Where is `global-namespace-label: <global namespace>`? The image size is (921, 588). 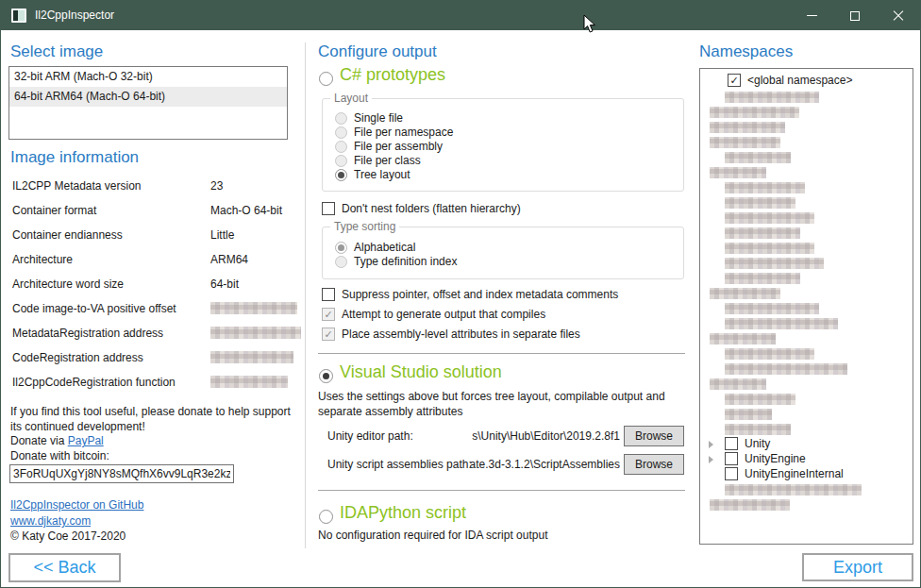
global-namespace-label: <global namespace> is located at coordinates (800, 80).